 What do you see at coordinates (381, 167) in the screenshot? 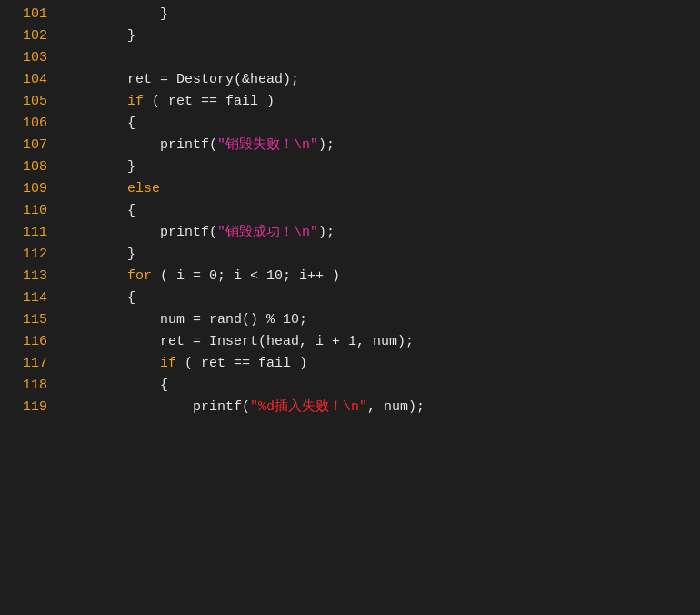
I see `code-line-108: }` at bounding box center [381, 167].